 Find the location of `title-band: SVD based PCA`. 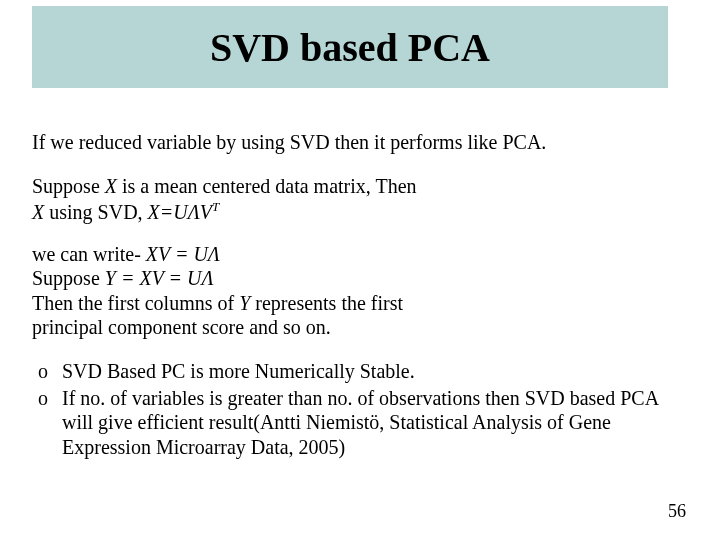

title-band: SVD based PCA is located at coordinates (350, 47).